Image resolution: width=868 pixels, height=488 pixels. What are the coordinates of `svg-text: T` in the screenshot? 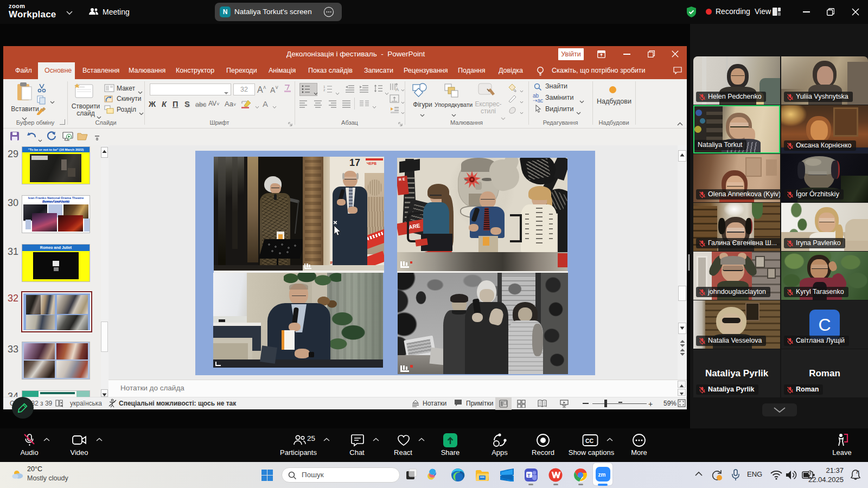 It's located at (529, 476).